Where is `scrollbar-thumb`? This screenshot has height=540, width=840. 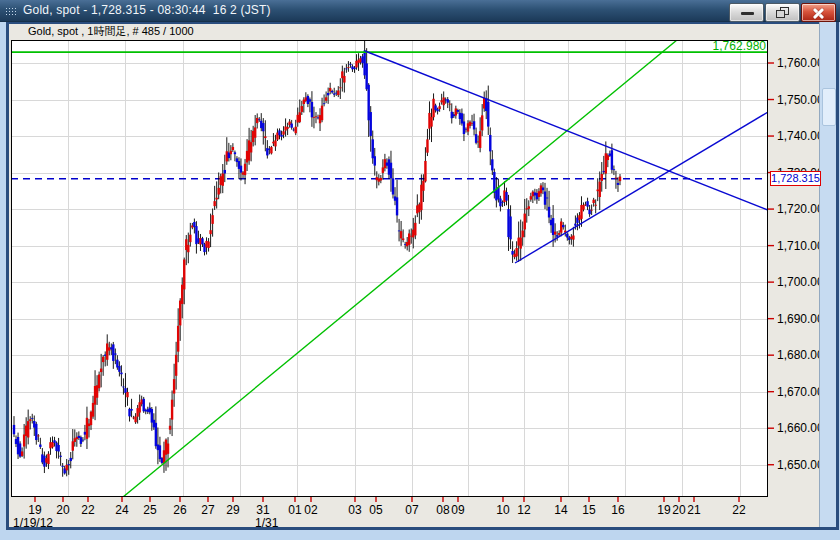 scrollbar-thumb is located at coordinates (829, 107).